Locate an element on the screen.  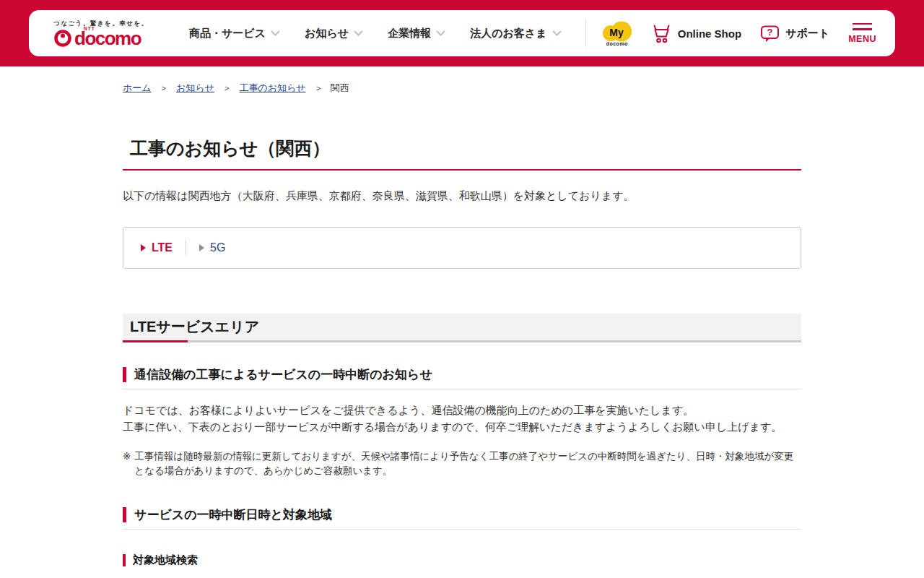
anchor-link-lte: LTE is located at coordinates (157, 248).